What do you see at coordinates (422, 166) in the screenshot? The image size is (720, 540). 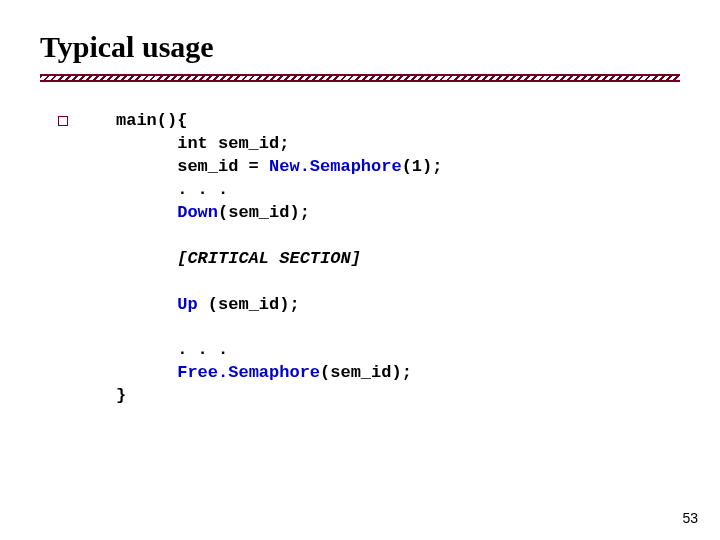 I see `code-line: (1);` at bounding box center [422, 166].